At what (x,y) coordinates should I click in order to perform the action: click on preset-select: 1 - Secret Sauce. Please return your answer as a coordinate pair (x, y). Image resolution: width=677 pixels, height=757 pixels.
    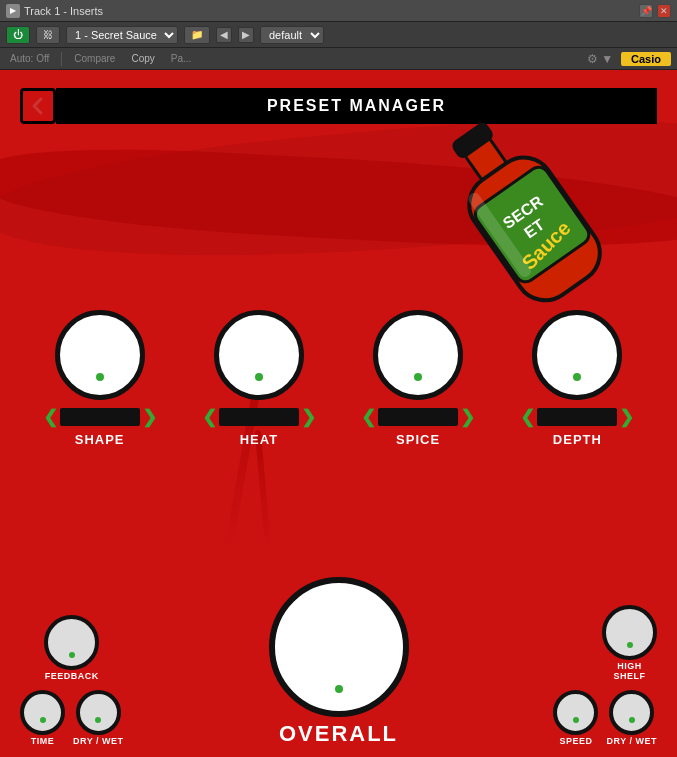
    Looking at the image, I should click on (122, 35).